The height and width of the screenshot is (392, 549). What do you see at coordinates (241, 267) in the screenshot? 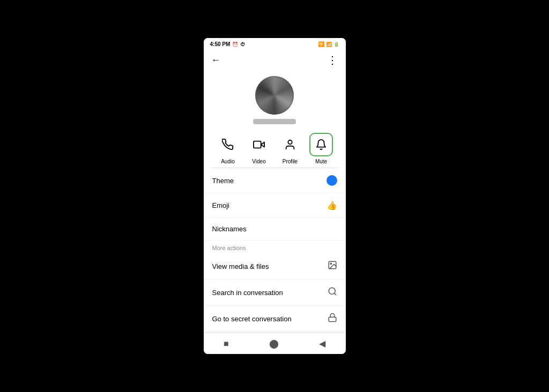
I see `view-media-label: View media & files` at bounding box center [241, 267].